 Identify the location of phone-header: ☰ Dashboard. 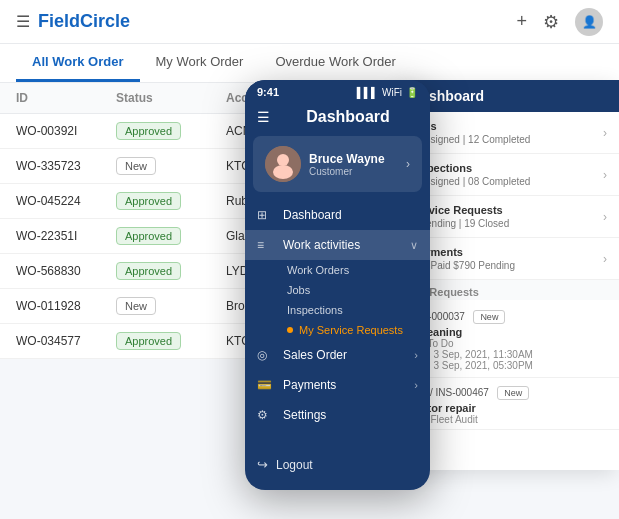
(338, 117).